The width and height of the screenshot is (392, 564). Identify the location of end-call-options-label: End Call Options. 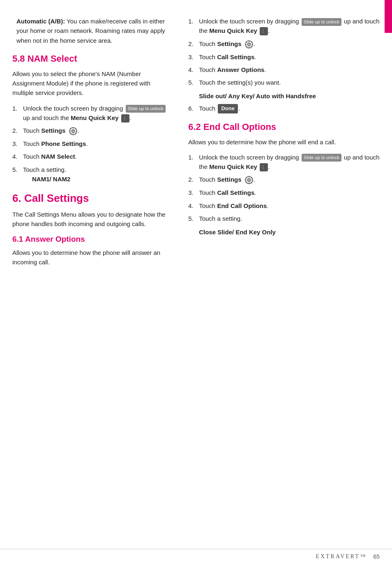
(242, 206).